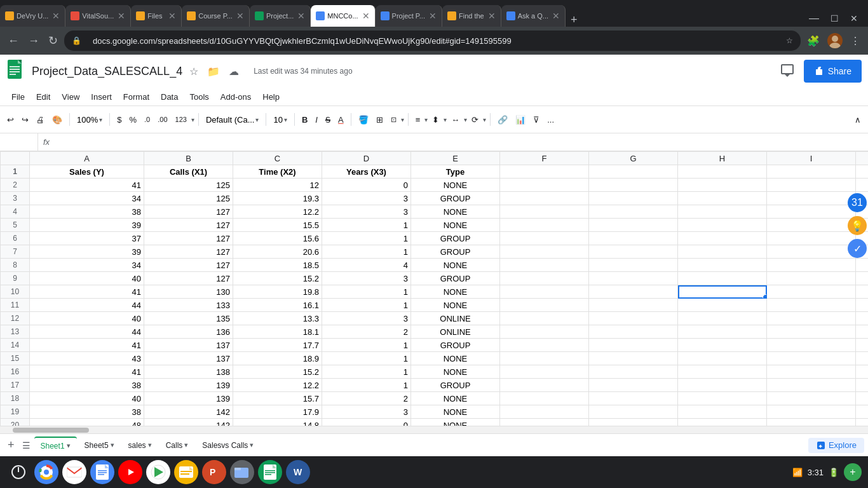  Describe the element at coordinates (722, 159) in the screenshot. I see `col-header-h: H` at that location.